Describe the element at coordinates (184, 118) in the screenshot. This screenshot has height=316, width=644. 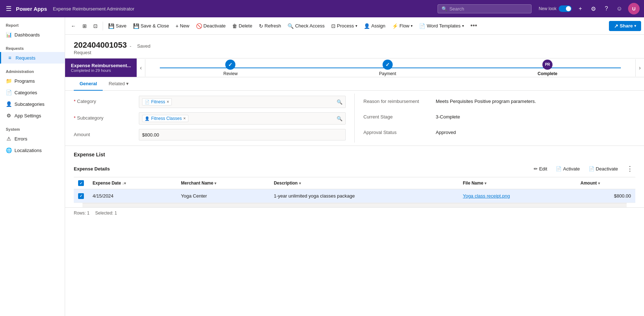
I see `subcategory-tag-remove: ×` at that location.